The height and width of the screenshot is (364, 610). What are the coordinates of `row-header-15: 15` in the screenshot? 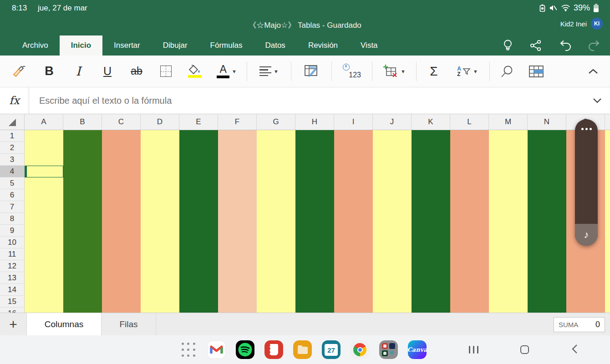 It's located at (12, 302).